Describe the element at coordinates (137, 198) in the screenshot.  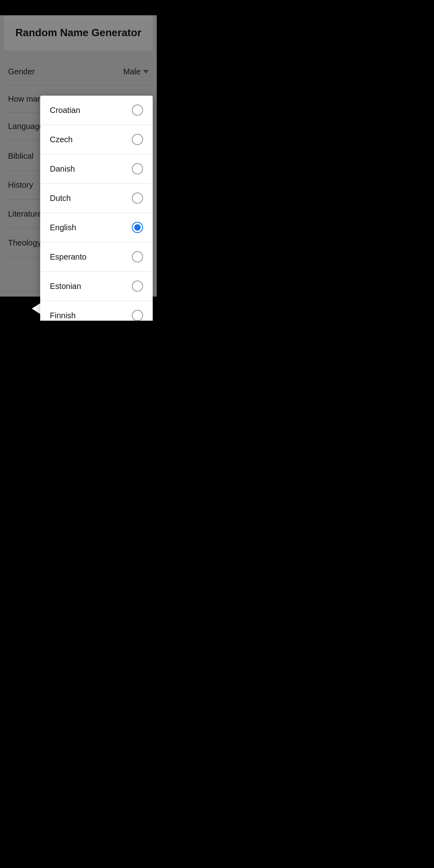
I see `radio-dutch` at that location.